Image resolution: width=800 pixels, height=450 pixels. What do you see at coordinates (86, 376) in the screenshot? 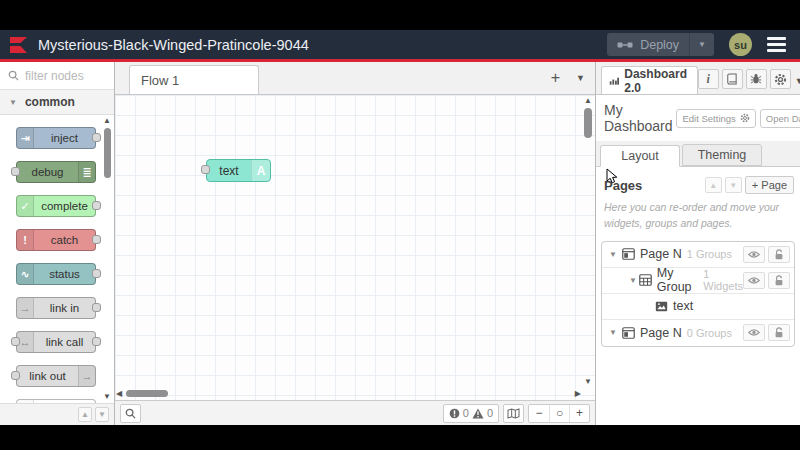
I see `link-out-icon: →` at bounding box center [86, 376].